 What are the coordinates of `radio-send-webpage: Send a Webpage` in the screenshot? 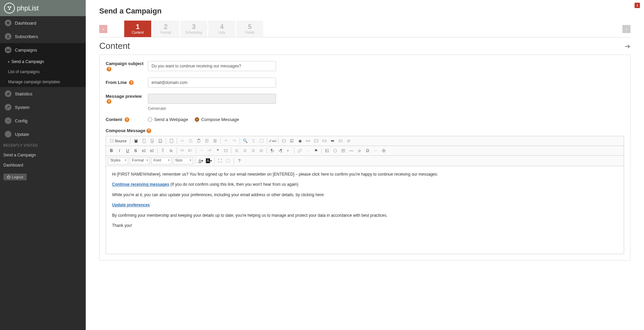 It's located at (168, 119).